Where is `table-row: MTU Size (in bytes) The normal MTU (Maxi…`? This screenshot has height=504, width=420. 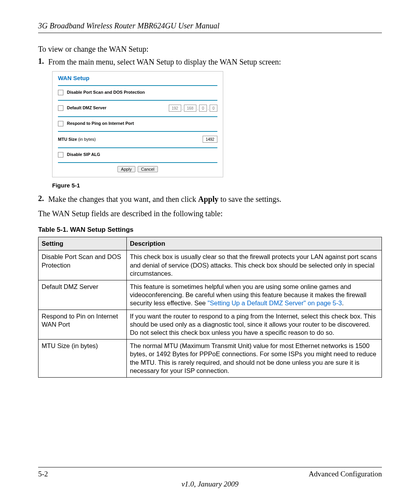
table-row: MTU Size (in bytes) The normal MTU (Maxi… is located at coordinates (210, 359).